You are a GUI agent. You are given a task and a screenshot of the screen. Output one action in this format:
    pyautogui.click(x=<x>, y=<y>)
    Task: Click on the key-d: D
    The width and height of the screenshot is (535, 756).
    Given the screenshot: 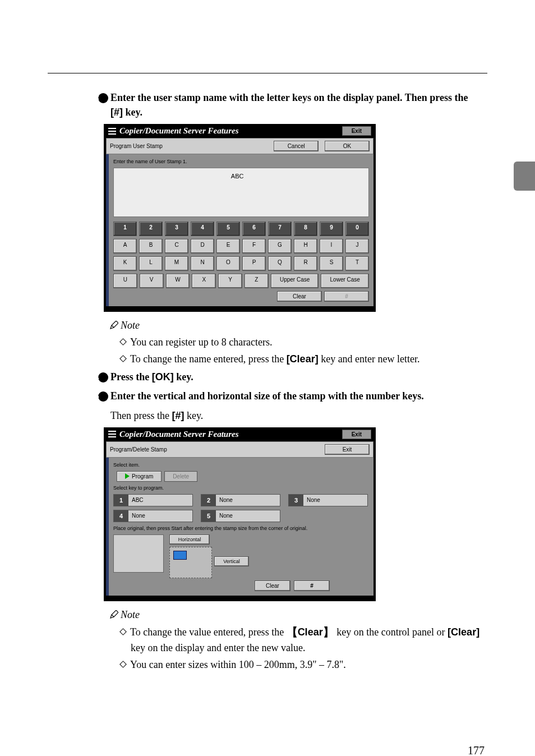 What is the action you would take?
    pyautogui.click(x=202, y=246)
    